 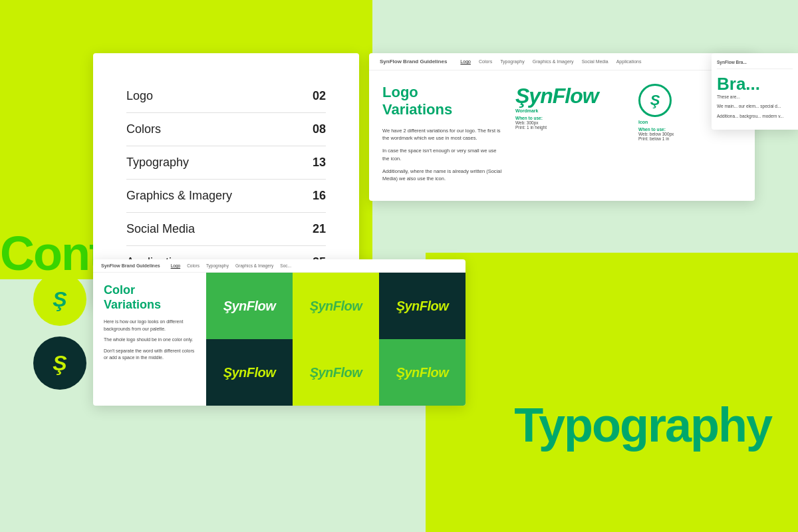 What do you see at coordinates (551, 61) in the screenshot?
I see `logo-card-nav: Logo Colors Typography Graphics & Imager…` at bounding box center [551, 61].